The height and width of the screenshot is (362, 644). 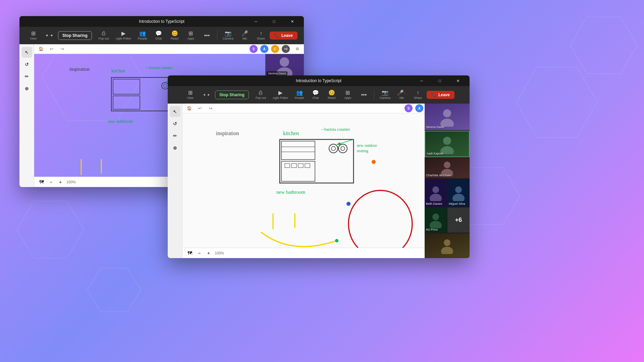 I want to click on maximize-btn-front: □, so click(x=440, y=81).